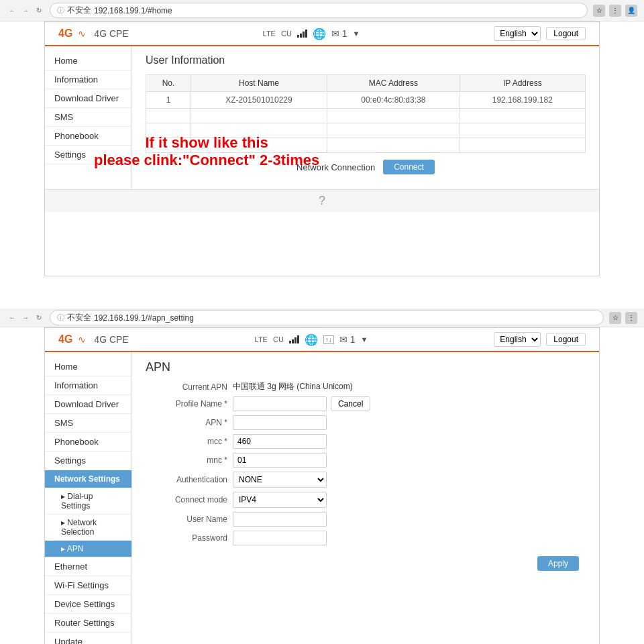  Describe the element at coordinates (517, 339) in the screenshot. I see `language-select2: English` at that location.